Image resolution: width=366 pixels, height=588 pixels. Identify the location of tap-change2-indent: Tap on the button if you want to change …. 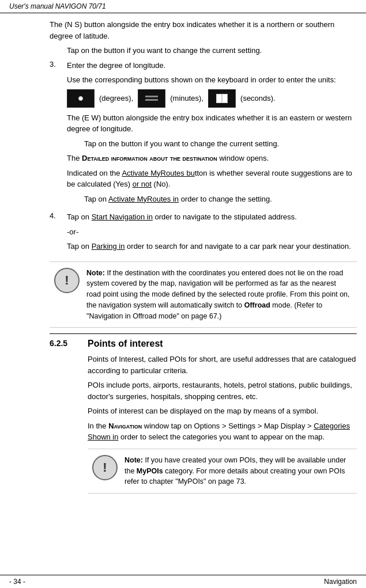
(220, 144).